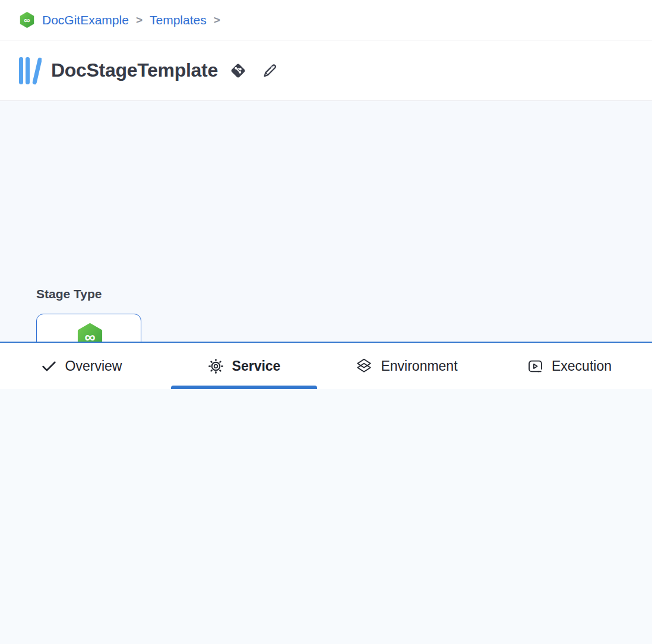  Describe the element at coordinates (178, 20) in the screenshot. I see `breadcrumb-templates-link: Templates` at that location.